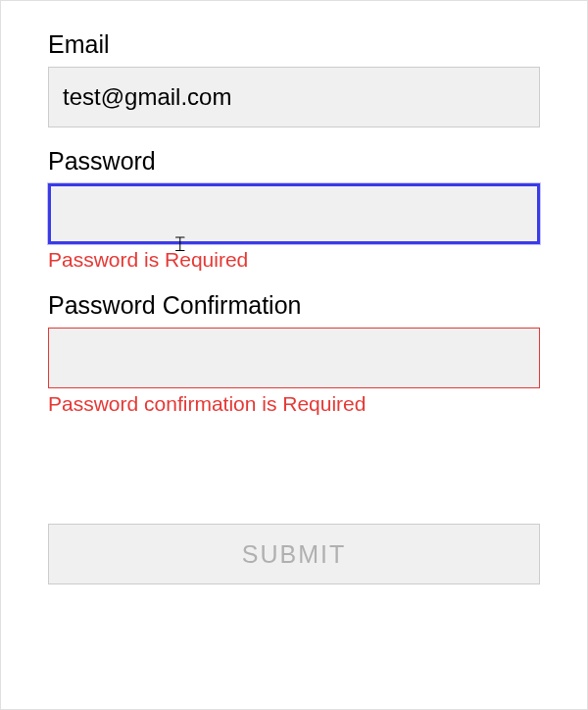 The image size is (588, 710). Describe the element at coordinates (294, 358) in the screenshot. I see `password-confirmation-input` at that location.